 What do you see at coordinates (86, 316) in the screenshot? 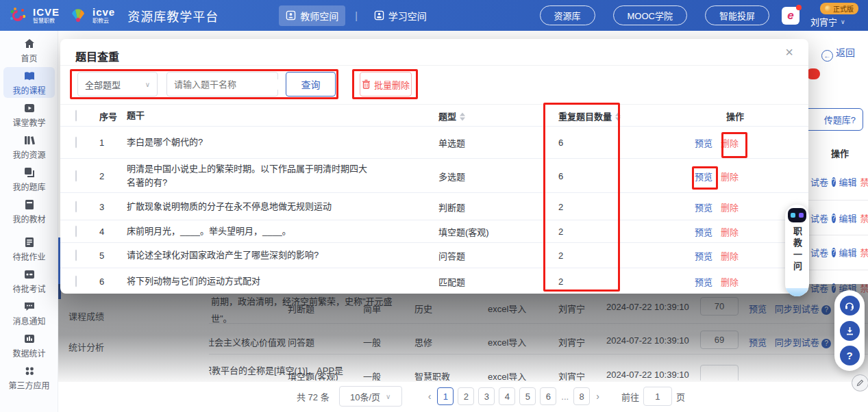
I see `submenu-item-grades: 课程成绩` at bounding box center [86, 316].